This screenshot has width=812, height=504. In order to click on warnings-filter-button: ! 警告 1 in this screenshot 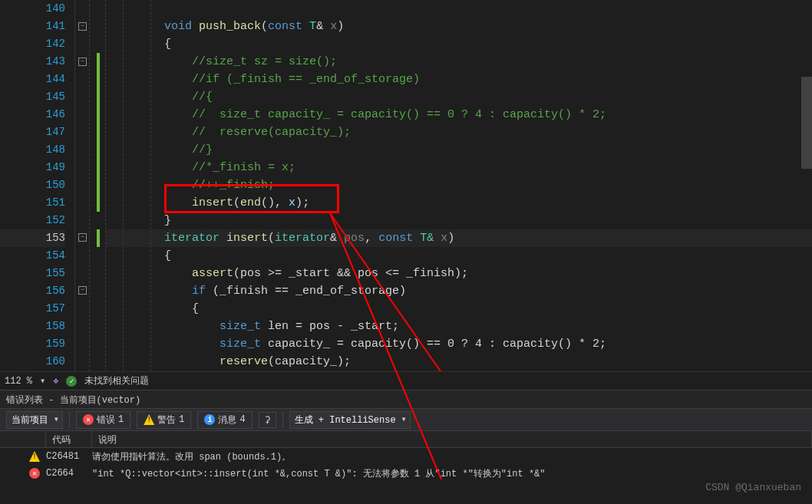, I will do `click(164, 420)`.